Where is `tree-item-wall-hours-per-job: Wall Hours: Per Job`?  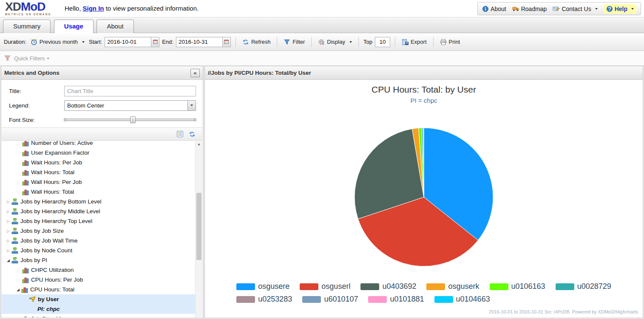
tree-item-wall-hours-per-job: Wall Hours: Per Job is located at coordinates (99, 182).